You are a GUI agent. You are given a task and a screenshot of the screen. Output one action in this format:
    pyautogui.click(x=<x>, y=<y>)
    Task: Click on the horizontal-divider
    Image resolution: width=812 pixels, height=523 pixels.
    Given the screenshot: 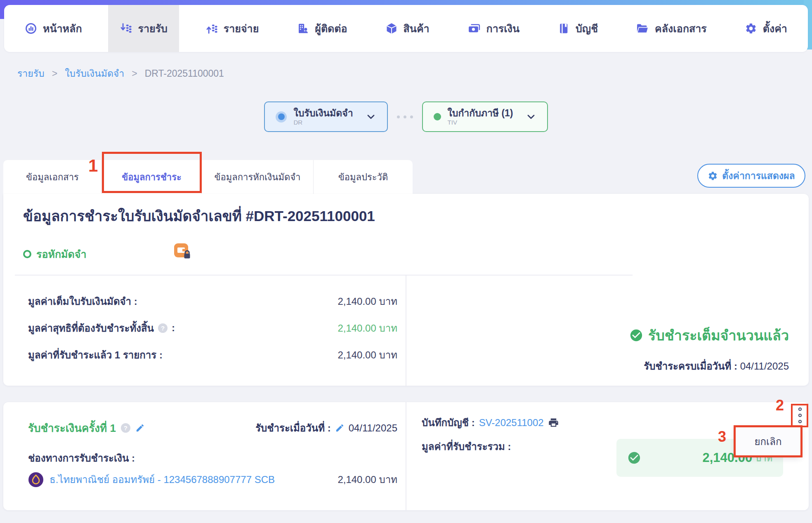 What is the action you would take?
    pyautogui.click(x=323, y=275)
    